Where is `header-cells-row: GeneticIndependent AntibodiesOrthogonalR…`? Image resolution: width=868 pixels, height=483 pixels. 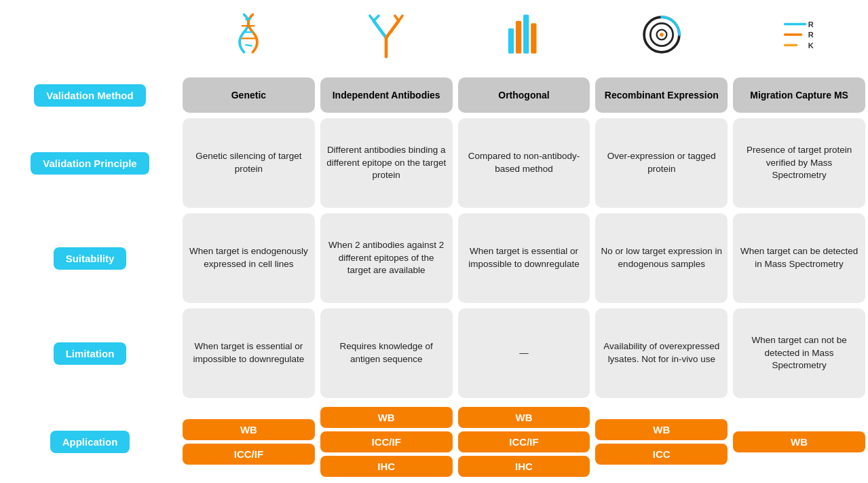
header-cells-row: GeneticIndependent AntibodiesOrthogonalR… is located at coordinates (524, 95).